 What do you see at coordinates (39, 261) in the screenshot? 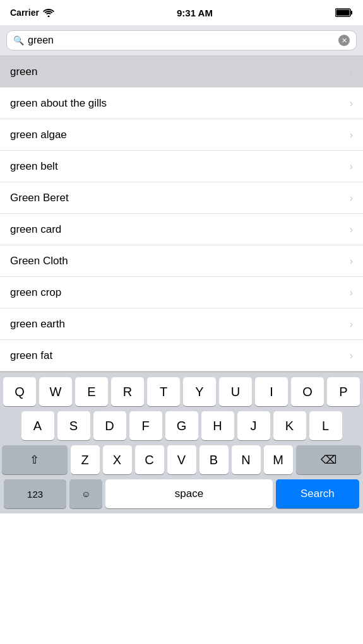
I see `result-label: Green Cloth` at bounding box center [39, 261].